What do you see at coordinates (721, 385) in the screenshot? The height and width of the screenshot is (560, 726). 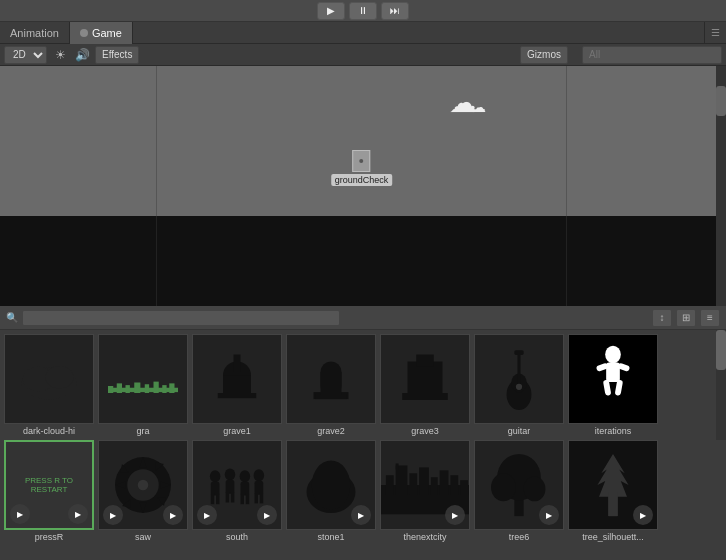 I see `asset-scrollbar` at bounding box center [721, 385].